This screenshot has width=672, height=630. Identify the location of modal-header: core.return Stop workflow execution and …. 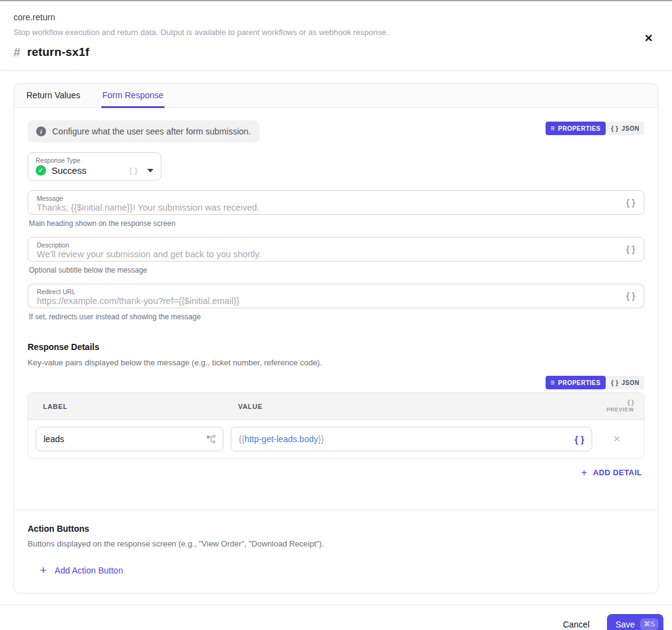
(336, 36).